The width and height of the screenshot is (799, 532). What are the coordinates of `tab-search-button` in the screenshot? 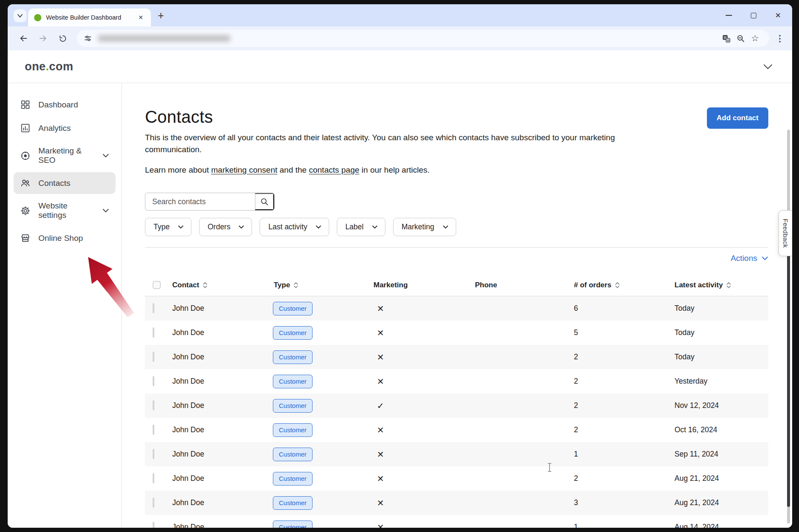 It's located at (20, 16).